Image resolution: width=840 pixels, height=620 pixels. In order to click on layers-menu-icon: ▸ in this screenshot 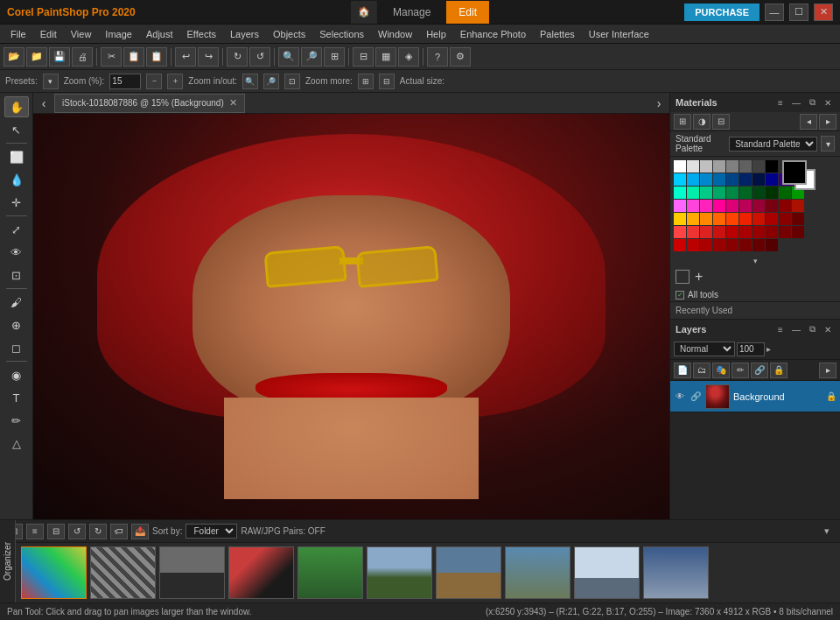, I will do `click(828, 370)`.